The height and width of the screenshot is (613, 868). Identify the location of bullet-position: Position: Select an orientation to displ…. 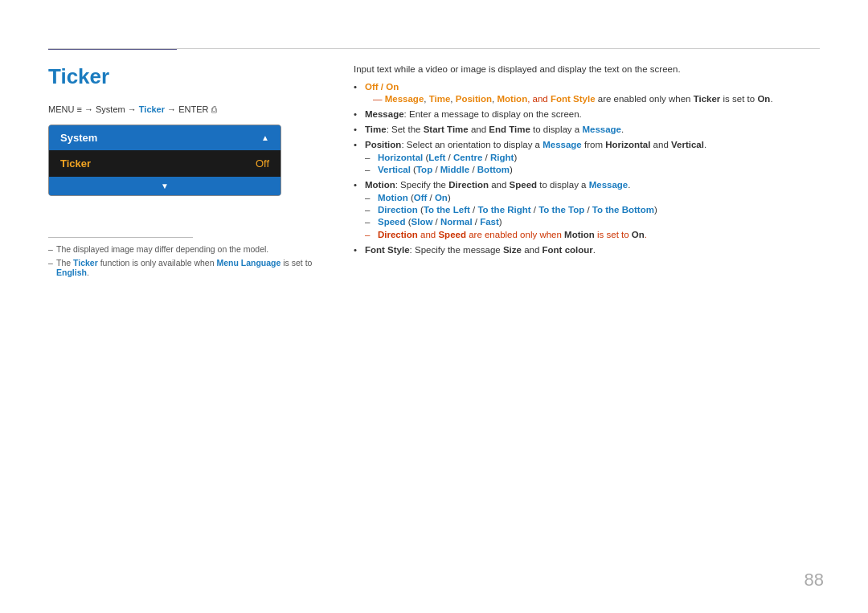
(588, 157).